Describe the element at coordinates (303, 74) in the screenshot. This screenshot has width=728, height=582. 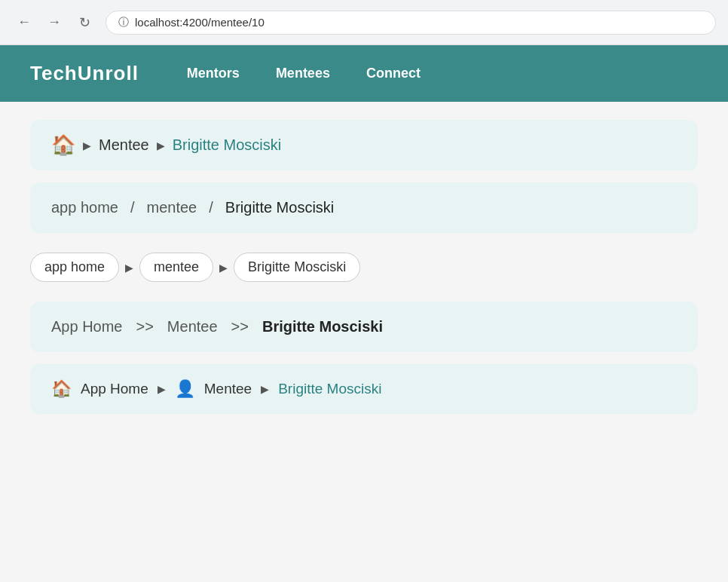
I see `nav-mentees: Mentees` at that location.